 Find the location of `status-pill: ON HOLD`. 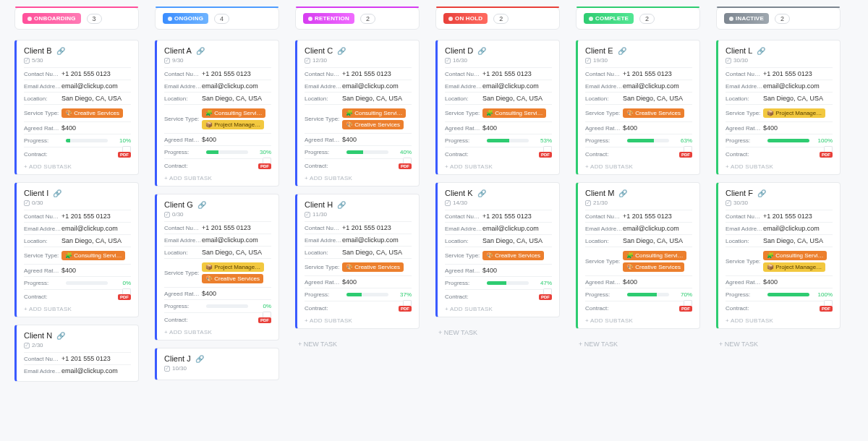

status-pill: ON HOLD is located at coordinates (466, 19).